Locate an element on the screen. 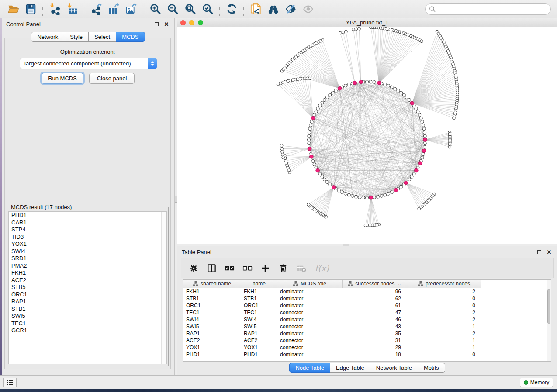 The image size is (557, 392). table-row: YOX1YOX1connector291 is located at coordinates (367, 347).